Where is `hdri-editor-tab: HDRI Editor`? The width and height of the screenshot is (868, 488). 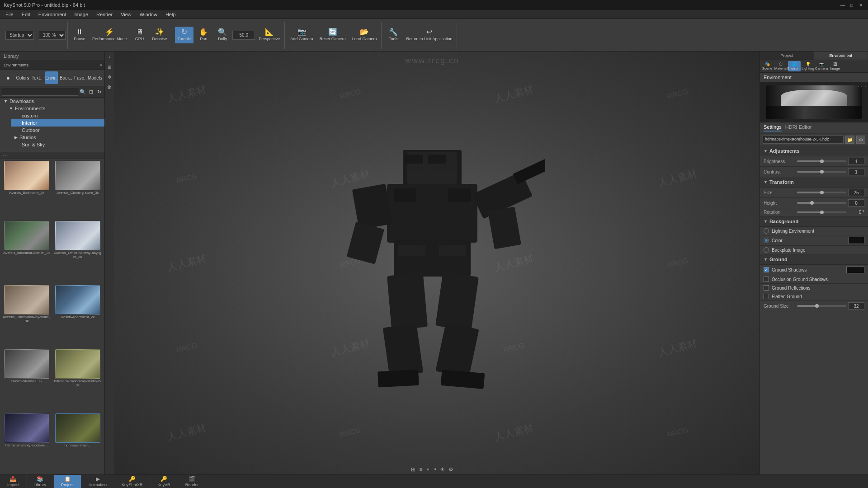 hdri-editor-tab: HDRI Editor is located at coordinates (798, 128).